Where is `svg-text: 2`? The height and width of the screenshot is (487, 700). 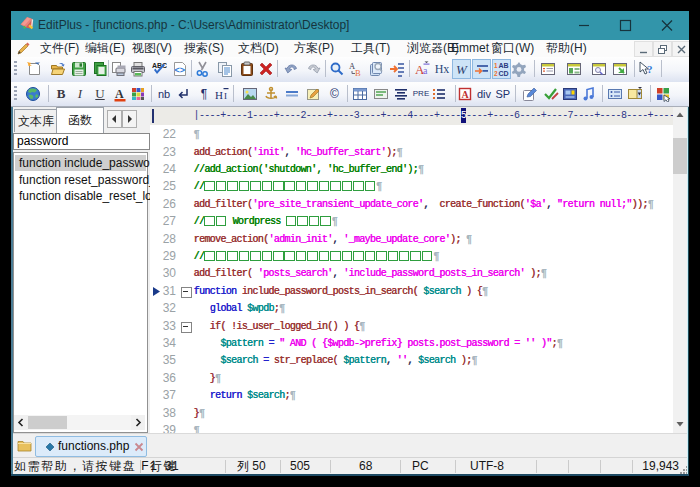 svg-text: 2 is located at coordinates (496, 74).